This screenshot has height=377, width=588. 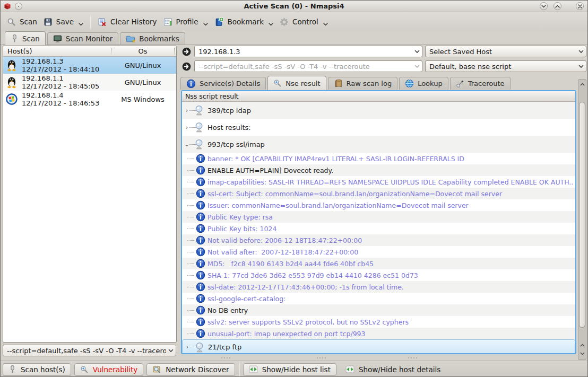 What do you see at coordinates (580, 6) in the screenshot?
I see `close-icon` at bounding box center [580, 6].